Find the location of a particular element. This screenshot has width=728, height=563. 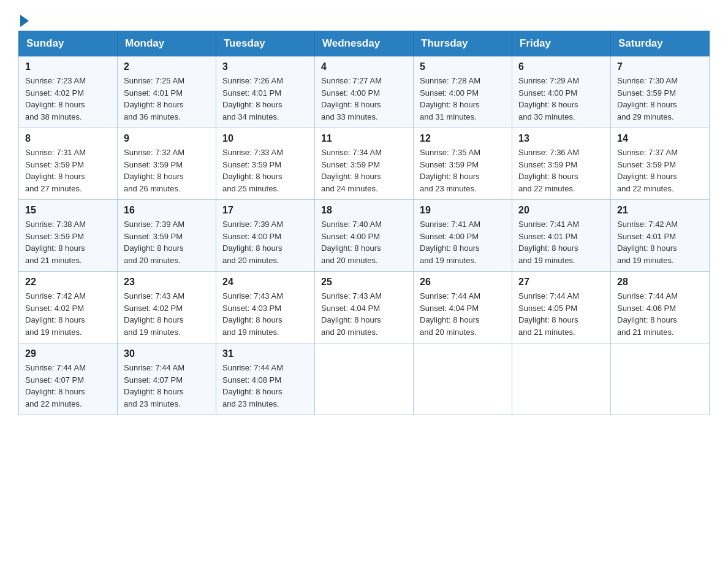

day-number: 28 is located at coordinates (660, 282).